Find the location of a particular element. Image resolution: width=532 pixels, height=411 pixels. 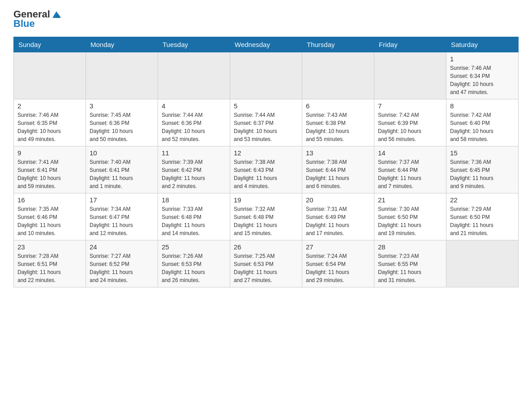

day-number: 8 is located at coordinates (482, 106).